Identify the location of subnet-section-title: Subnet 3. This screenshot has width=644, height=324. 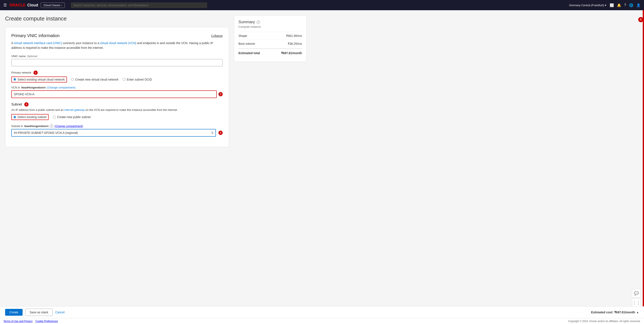
(117, 104).